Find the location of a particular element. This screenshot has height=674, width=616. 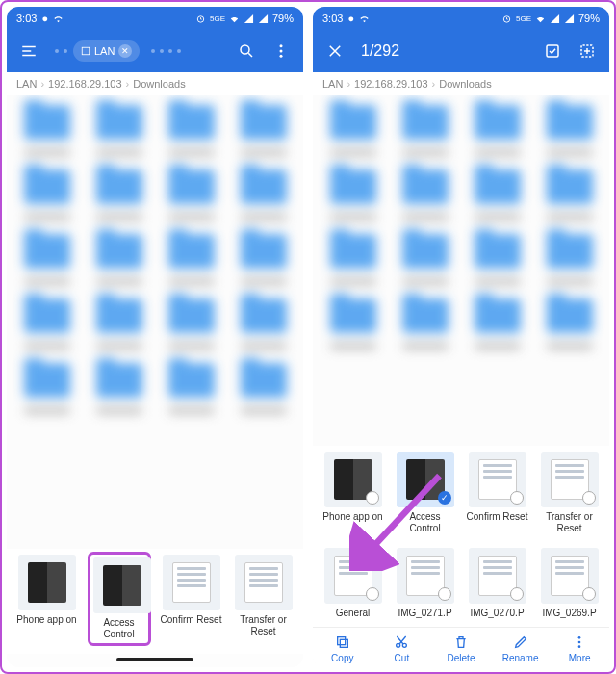

trash-icon is located at coordinates (461, 642).